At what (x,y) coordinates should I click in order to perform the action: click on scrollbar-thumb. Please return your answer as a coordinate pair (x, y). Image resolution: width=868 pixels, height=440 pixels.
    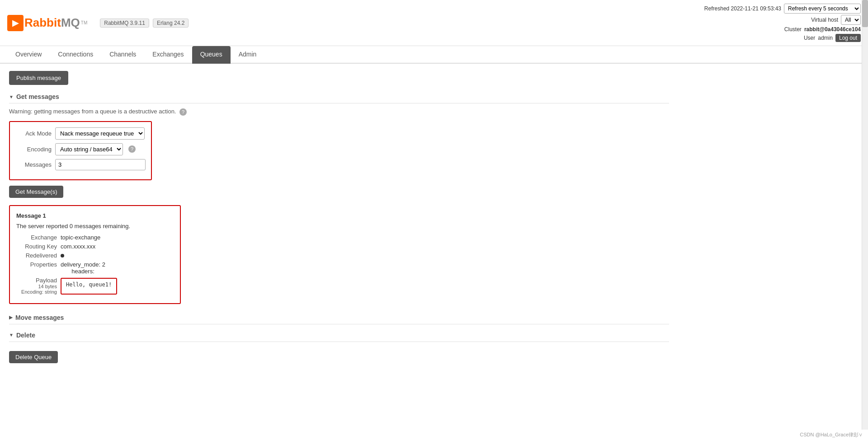
    Looking at the image, I should click on (865, 14).